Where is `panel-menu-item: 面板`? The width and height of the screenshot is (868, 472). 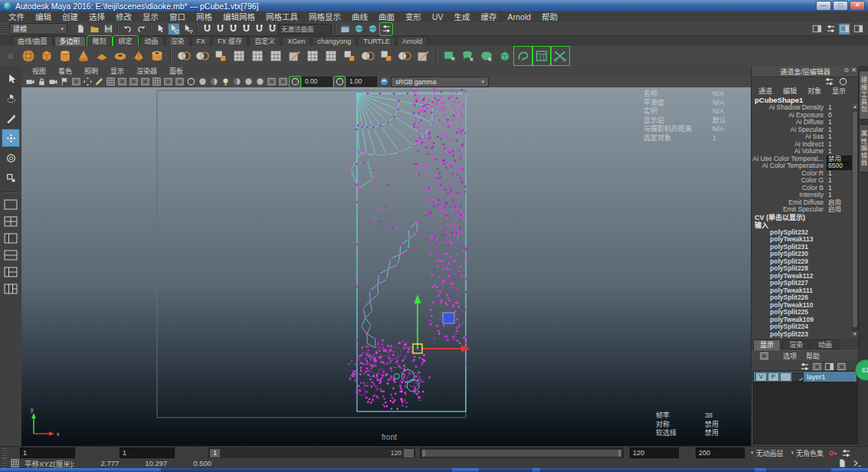 panel-menu-item: 面板 is located at coordinates (176, 70).